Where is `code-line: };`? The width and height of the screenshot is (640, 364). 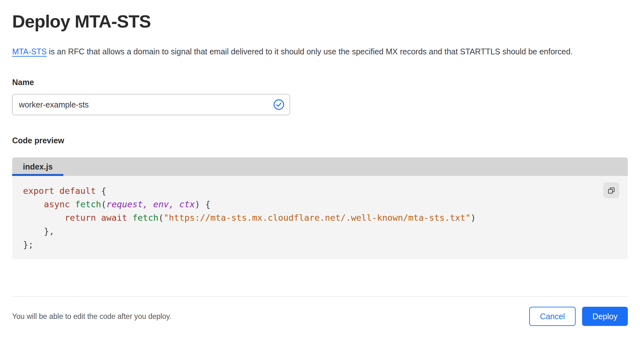 code-line: }; is located at coordinates (312, 245).